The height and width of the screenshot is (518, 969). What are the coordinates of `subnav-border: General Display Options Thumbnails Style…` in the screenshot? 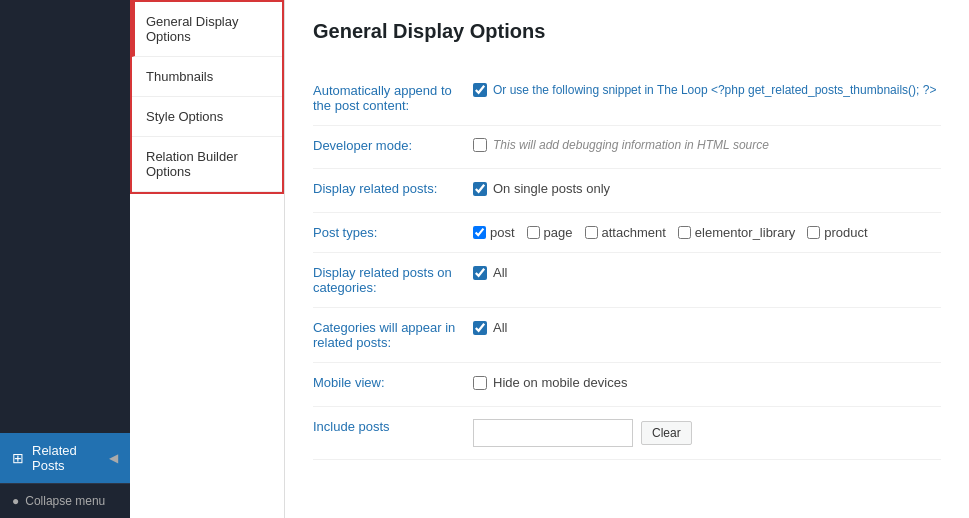 It's located at (207, 97).